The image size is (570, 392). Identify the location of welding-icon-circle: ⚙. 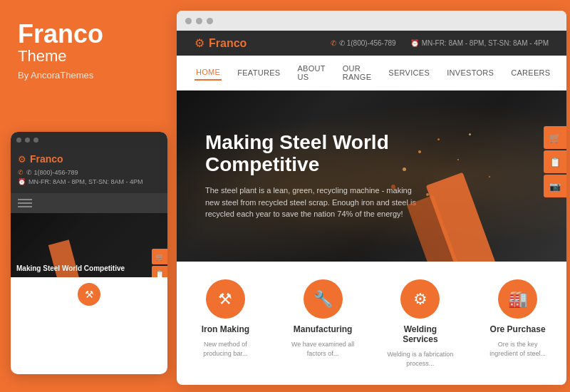
(420, 299).